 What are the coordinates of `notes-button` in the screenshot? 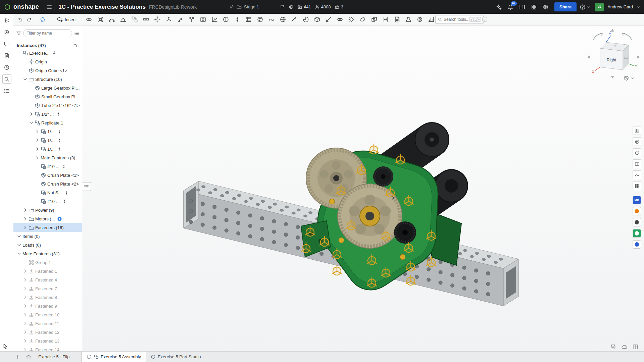 It's located at (7, 56).